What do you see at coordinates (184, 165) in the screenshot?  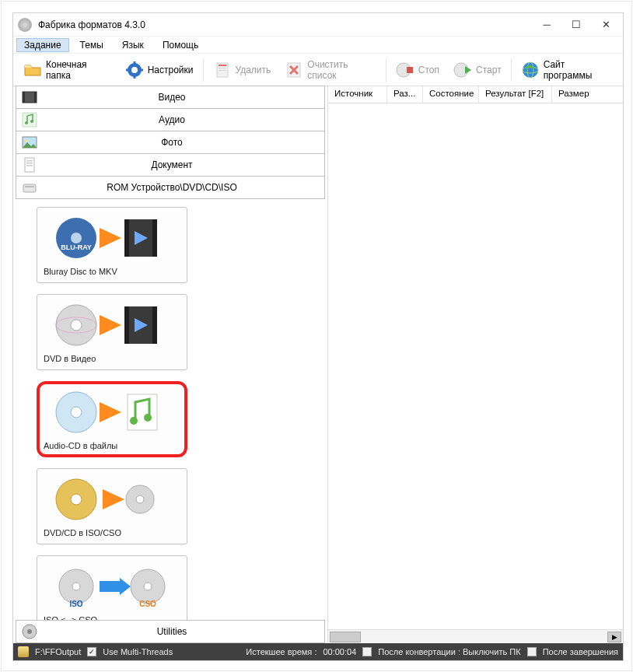 I see `accordion-document-label: Документ` at bounding box center [184, 165].